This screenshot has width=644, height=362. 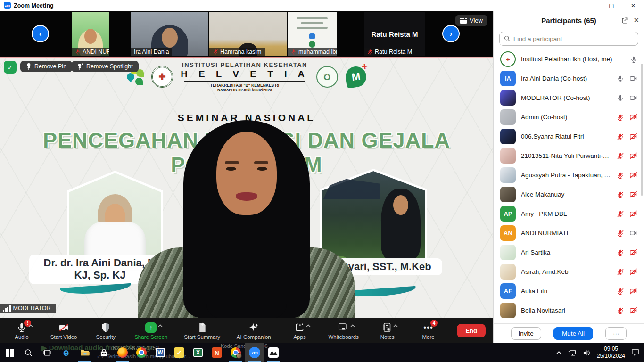 I want to click on participant-name: 006.Syahra Riatul Fitri, so click(x=566, y=137).